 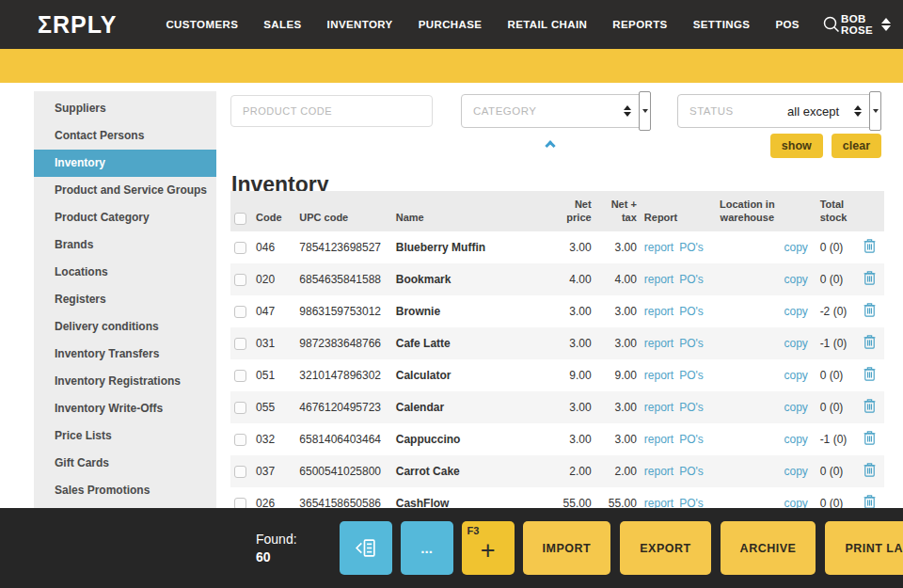 What do you see at coordinates (125, 245) in the screenshot?
I see `sidebar-item-brands: Brands` at bounding box center [125, 245].